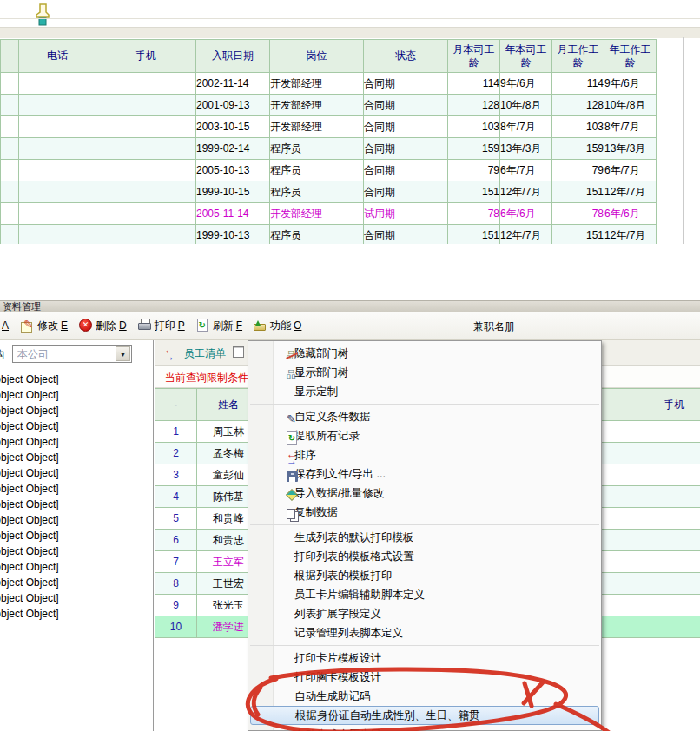  Describe the element at coordinates (43, 15) in the screenshot. I see `bell-icon` at that location.